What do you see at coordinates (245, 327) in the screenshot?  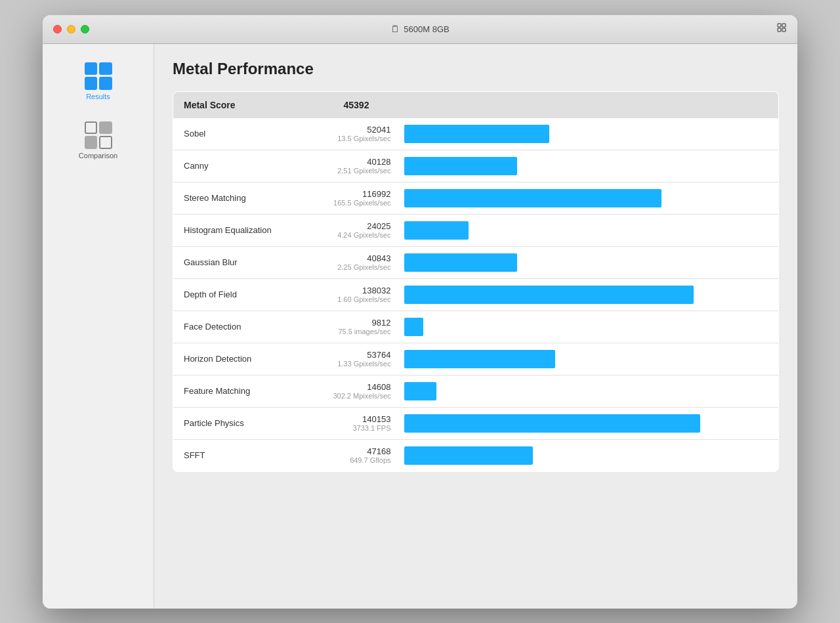 I see `row-name: Face Detection` at bounding box center [245, 327].